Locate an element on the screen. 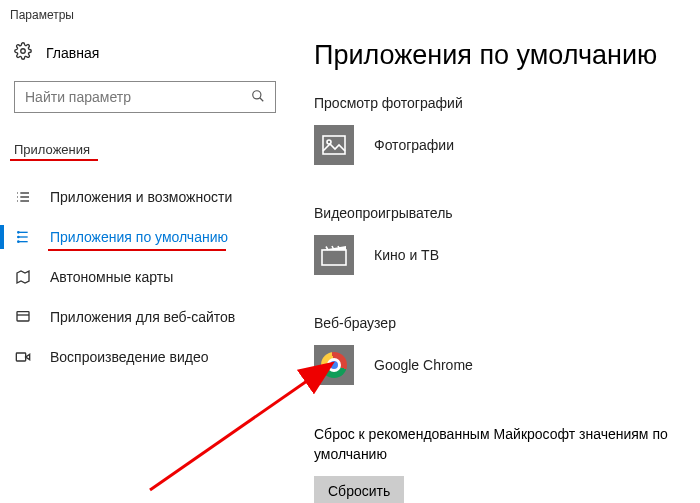 This screenshot has width=700, height=503. app-label: Фотографии is located at coordinates (414, 145).